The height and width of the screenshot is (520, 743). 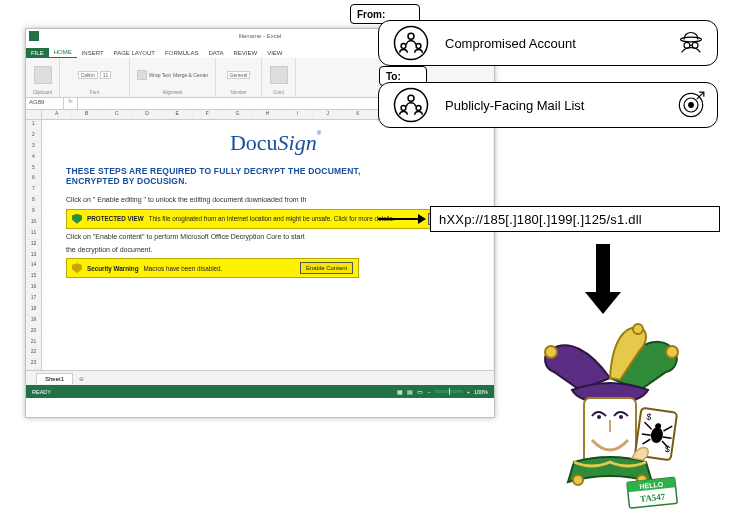 What do you see at coordinates (34, 364) in the screenshot?
I see `row-header: 23` at bounding box center [34, 364].